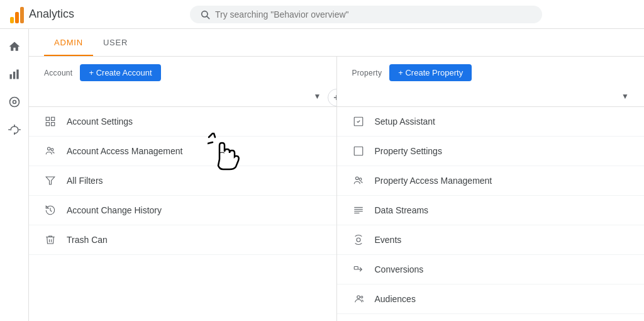 Image resolution: width=644 pixels, height=321 pixels. I want to click on audiences-icon, so click(358, 299).